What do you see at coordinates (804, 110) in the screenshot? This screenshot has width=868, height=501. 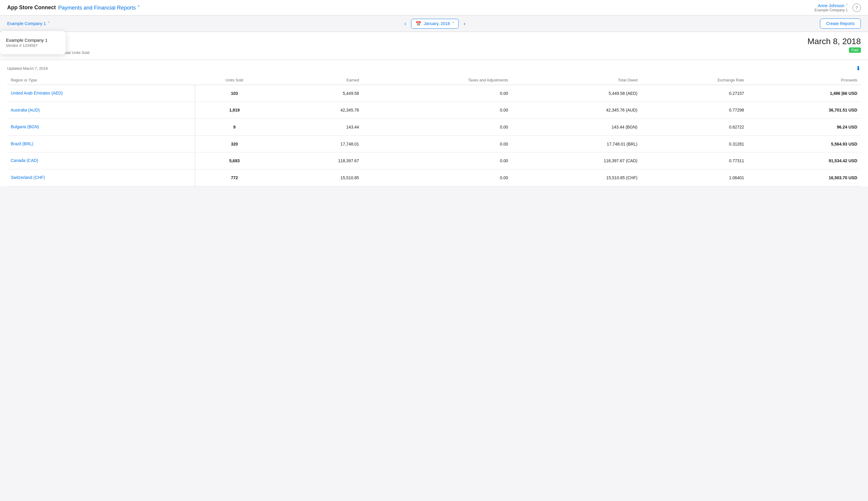 I see `cell-proceeds: 36,701.51 USD` at bounding box center [804, 110].